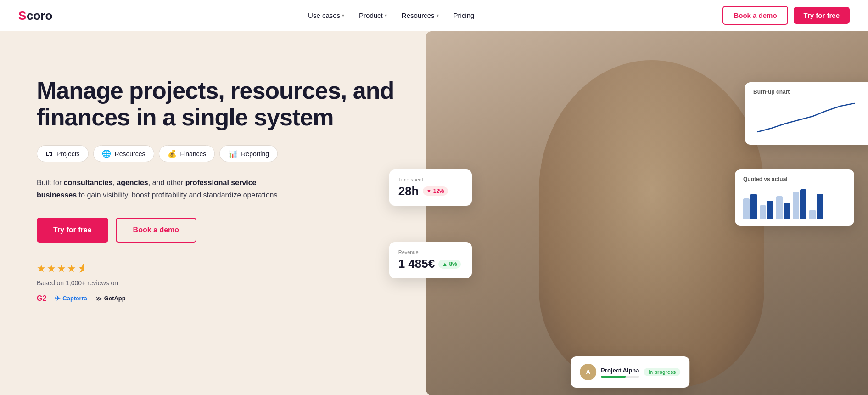 The image size is (868, 395). Describe the element at coordinates (806, 113) in the screenshot. I see `burnup-chart-card: Burn-up chart` at that location.